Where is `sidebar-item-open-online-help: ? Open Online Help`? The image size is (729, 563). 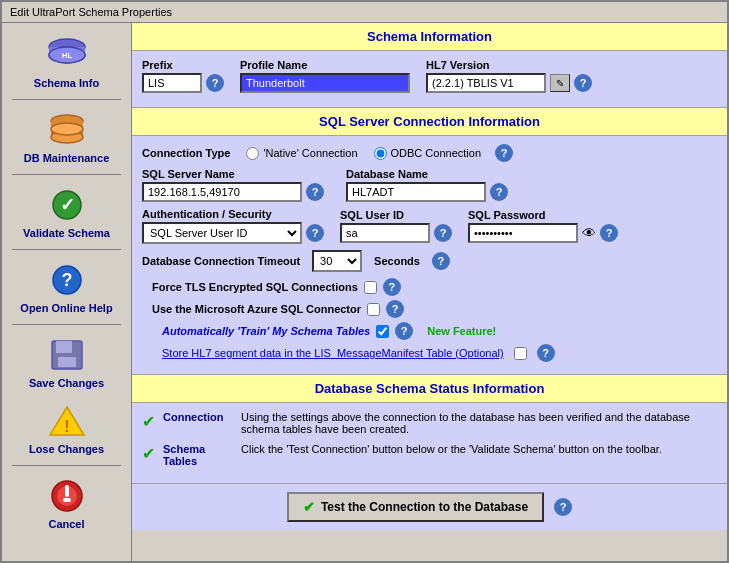
sidebar-item-open-online-help: ? Open Online Help is located at coordinates (67, 287).